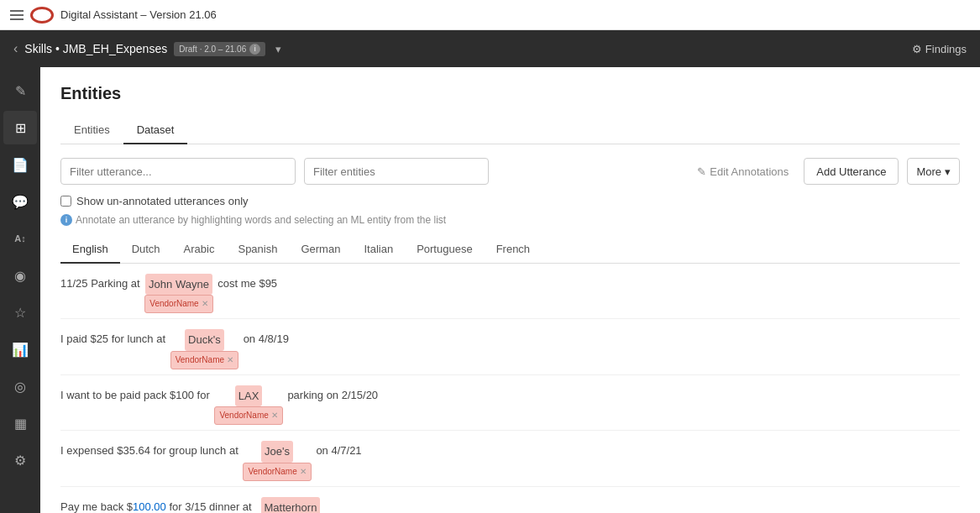 Image resolution: width=980 pixels, height=513 pixels. Describe the element at coordinates (291, 505) in the screenshot. I see `annotation-wrap: Matterhorn VendorName ✕` at that location.